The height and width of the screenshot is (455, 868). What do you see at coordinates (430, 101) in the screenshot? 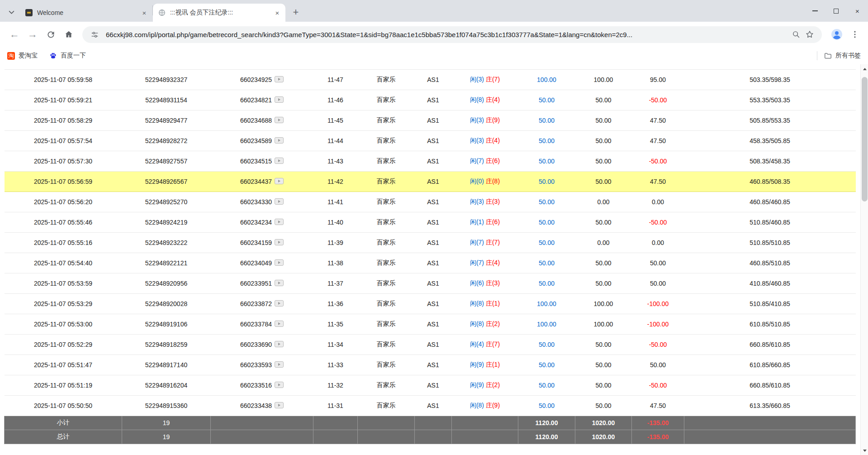
I see `table-row: 2025-11-07 05:59:21 522948931154 6602348…` at bounding box center [430, 101].